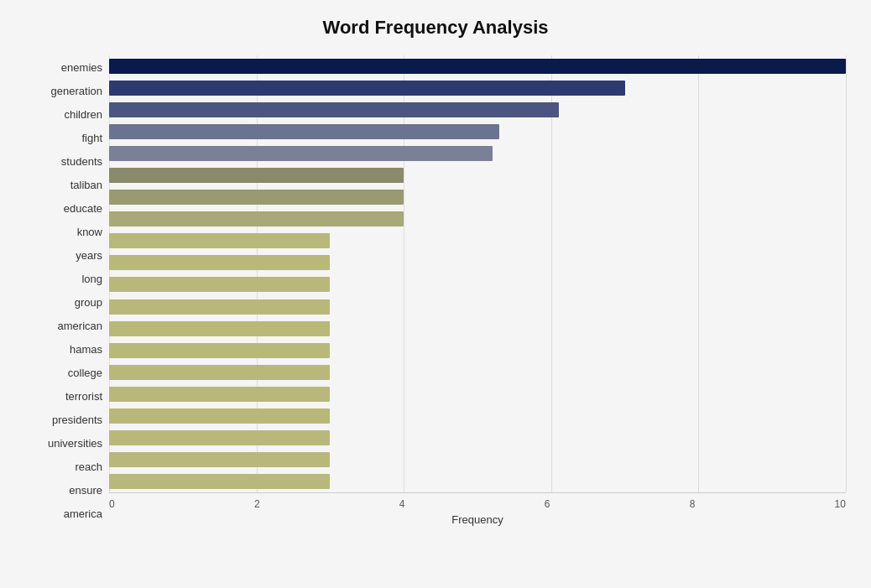 This screenshot has height=588, width=871. What do you see at coordinates (477, 502) in the screenshot?
I see `x-axis: 0246810` at bounding box center [477, 502].